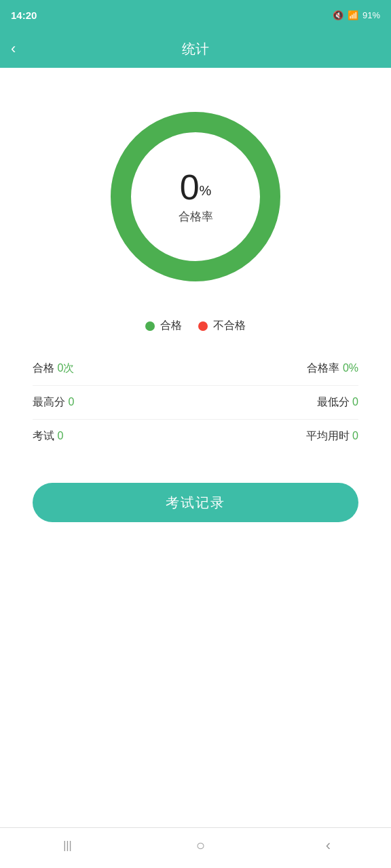 This screenshot has height=868, width=391. I want to click on stat-pass-count: 合格 0次, so click(53, 369).